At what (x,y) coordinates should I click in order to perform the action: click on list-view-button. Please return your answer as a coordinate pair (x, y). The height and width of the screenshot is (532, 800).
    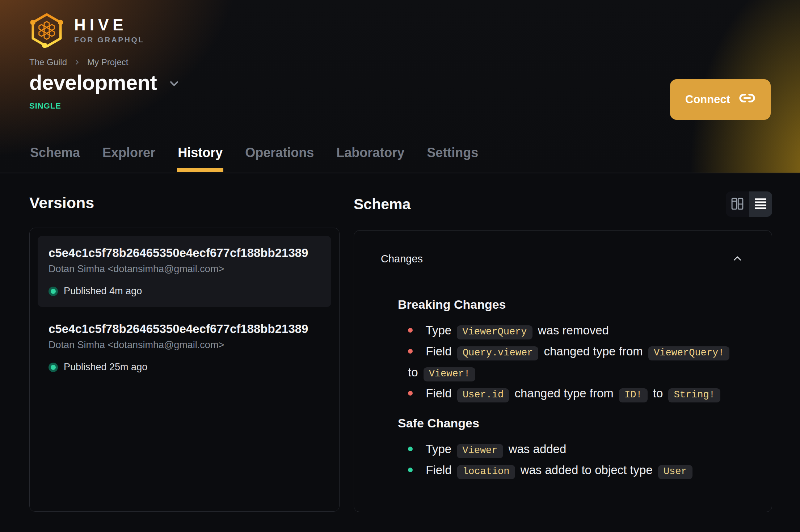
    Looking at the image, I should click on (761, 204).